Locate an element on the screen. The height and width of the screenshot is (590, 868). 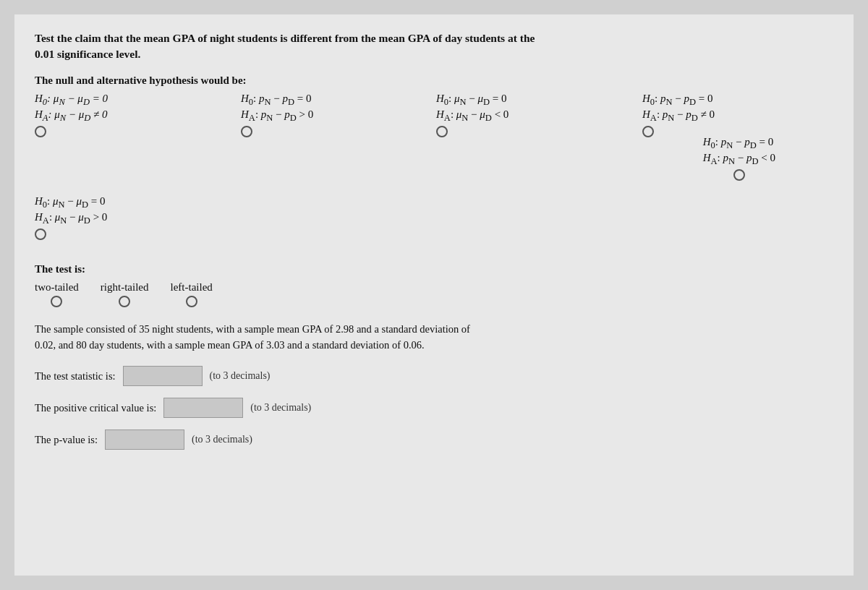
pvalue-note: (to 3 decimals) is located at coordinates (222, 440).